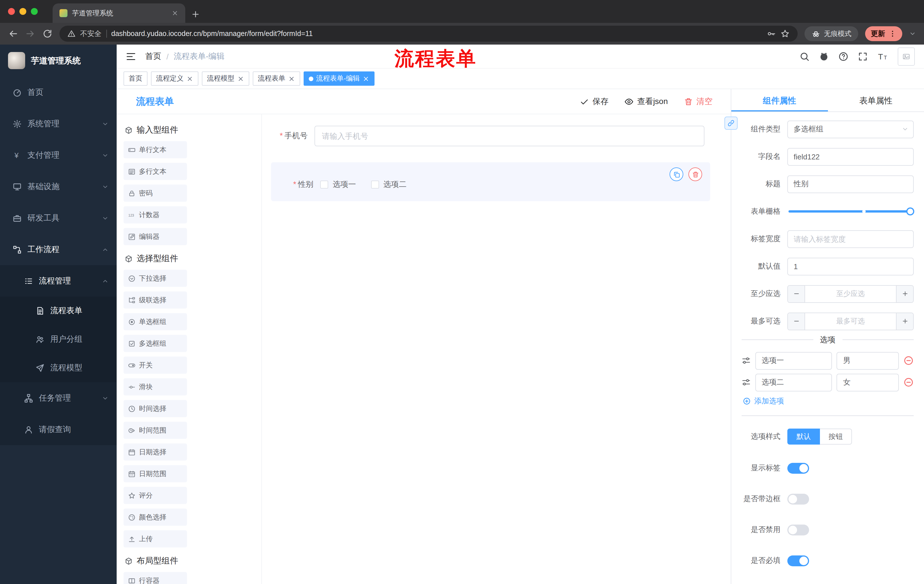  What do you see at coordinates (155, 387) in the screenshot?
I see `palette-item-slider: 滑块` at bounding box center [155, 387].